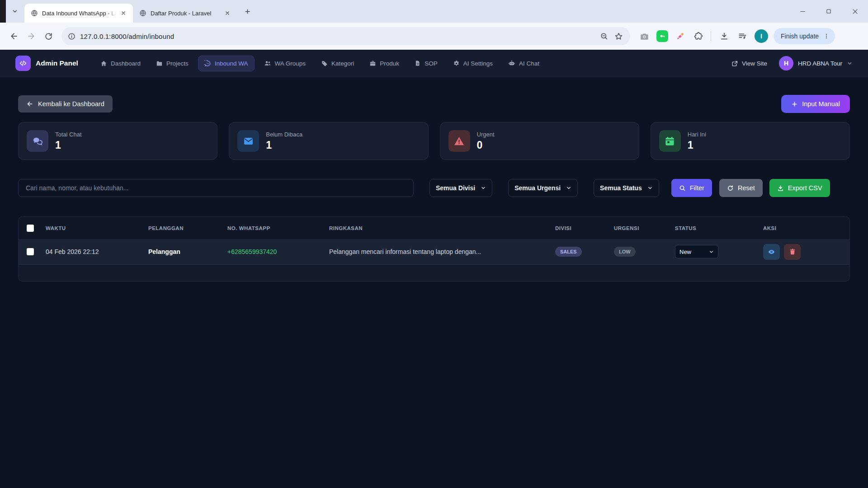 The width and height of the screenshot is (868, 488). Describe the element at coordinates (442, 228) in the screenshot. I see `col-ringkasan: RINGKASAN` at that location.